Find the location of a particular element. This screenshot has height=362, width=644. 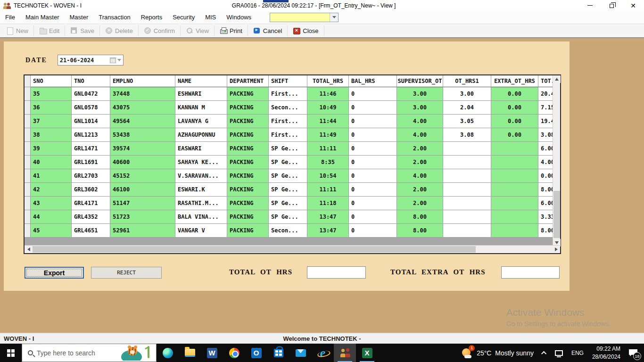

menu-mis: MIS is located at coordinates (210, 17).